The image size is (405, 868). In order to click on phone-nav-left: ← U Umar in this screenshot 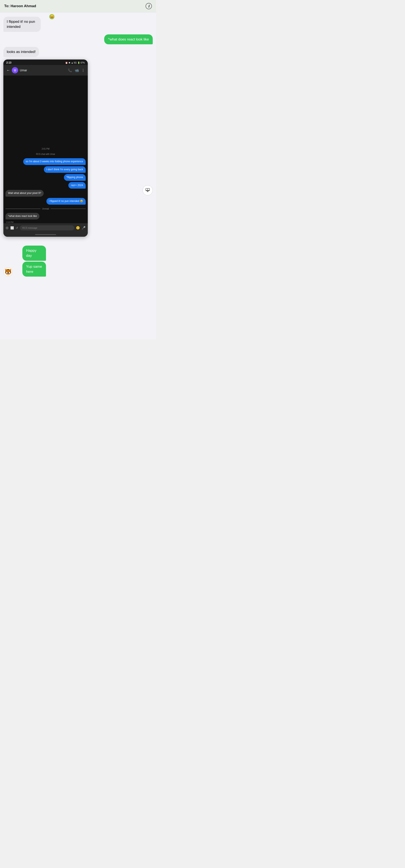, I will do `click(17, 70)`.